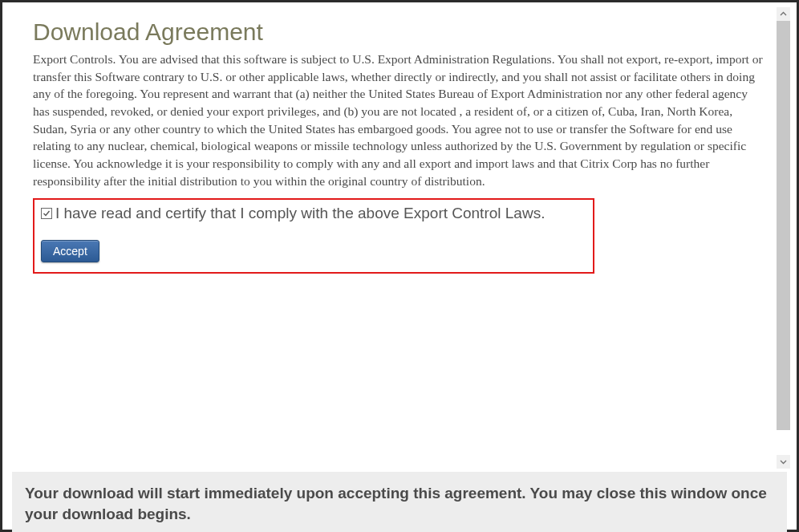 This screenshot has width=799, height=532. What do you see at coordinates (783, 225) in the screenshot?
I see `scroll-thumb` at bounding box center [783, 225].